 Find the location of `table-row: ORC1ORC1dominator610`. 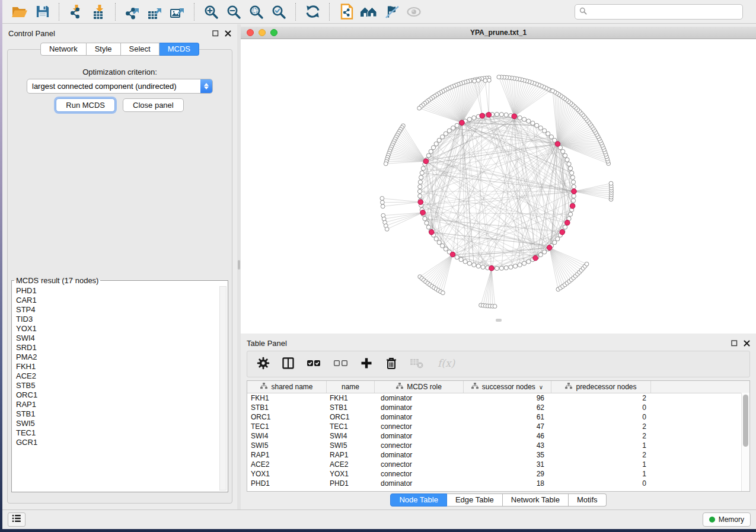

table-row: ORC1ORC1dominator610 is located at coordinates (495, 417).